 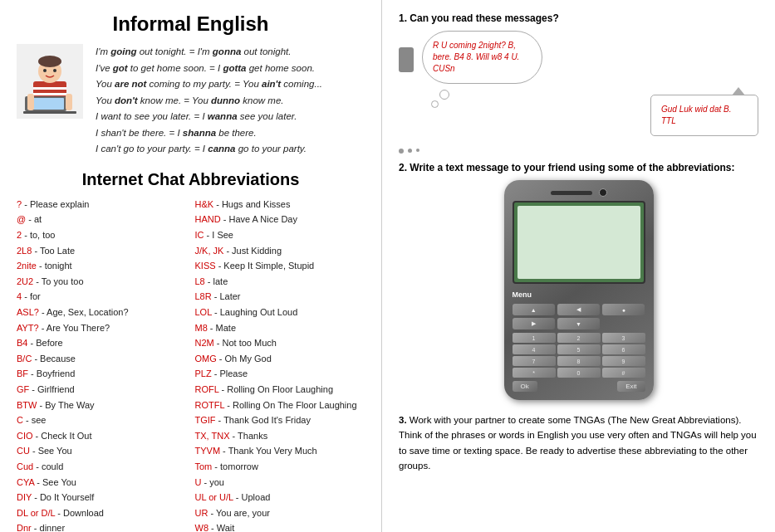 I want to click on phone-key-hash: #, so click(x=624, y=373).